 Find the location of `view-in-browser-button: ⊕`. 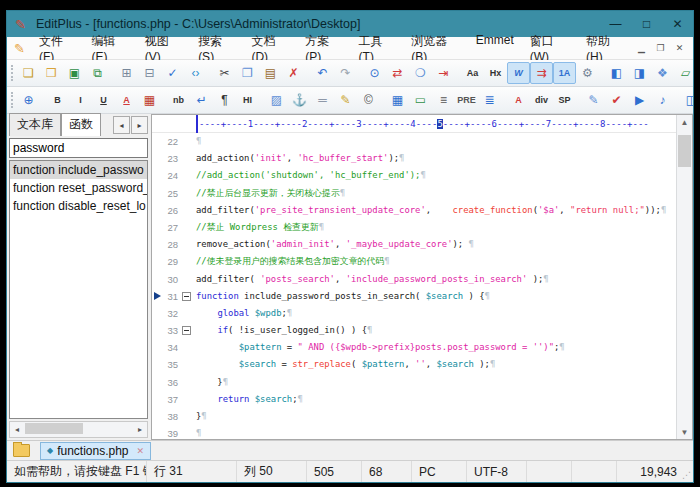

view-in-browser-button: ⊕ is located at coordinates (28, 100).